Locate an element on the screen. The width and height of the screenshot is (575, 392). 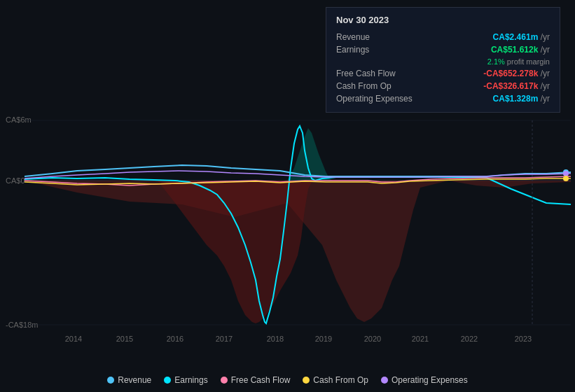
y-label-zero: CA$0 is located at coordinates (15, 181).